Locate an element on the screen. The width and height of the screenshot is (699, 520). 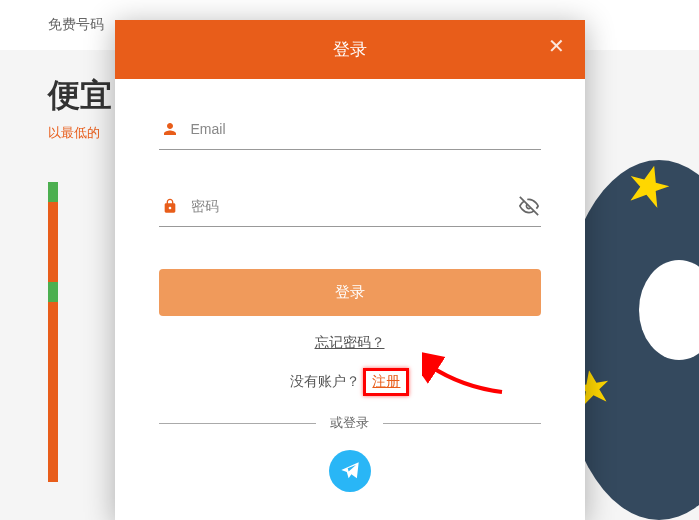
signup-link: 注册 is located at coordinates (386, 382).